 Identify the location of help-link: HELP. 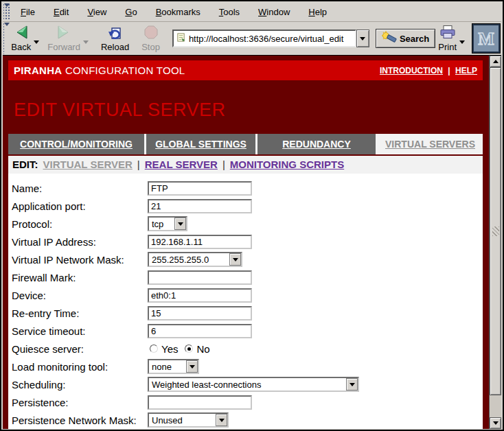
(466, 71).